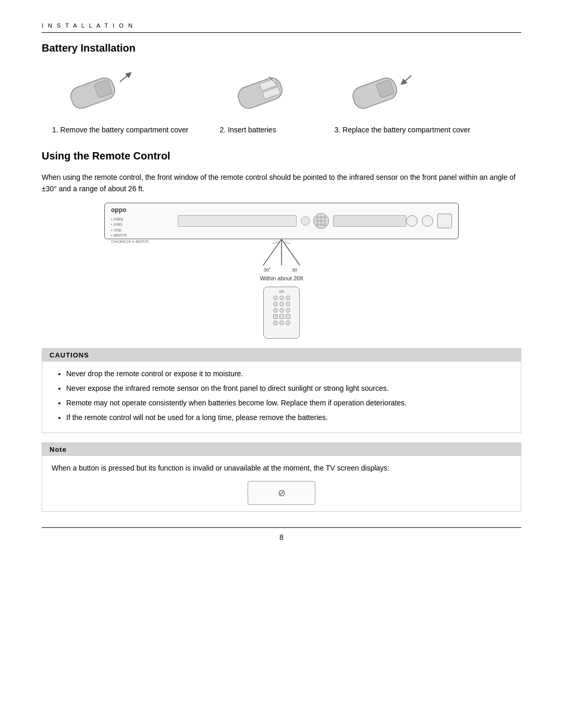 The image size is (563, 728). Describe the element at coordinates (94, 92) in the screenshot. I see `step1-image` at that location.